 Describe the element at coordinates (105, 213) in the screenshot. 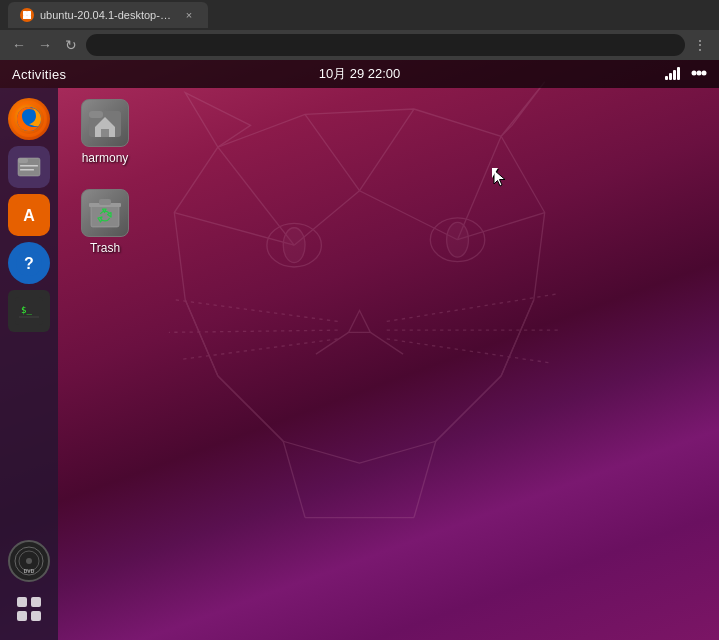

I see `trash-folder-icon` at that location.